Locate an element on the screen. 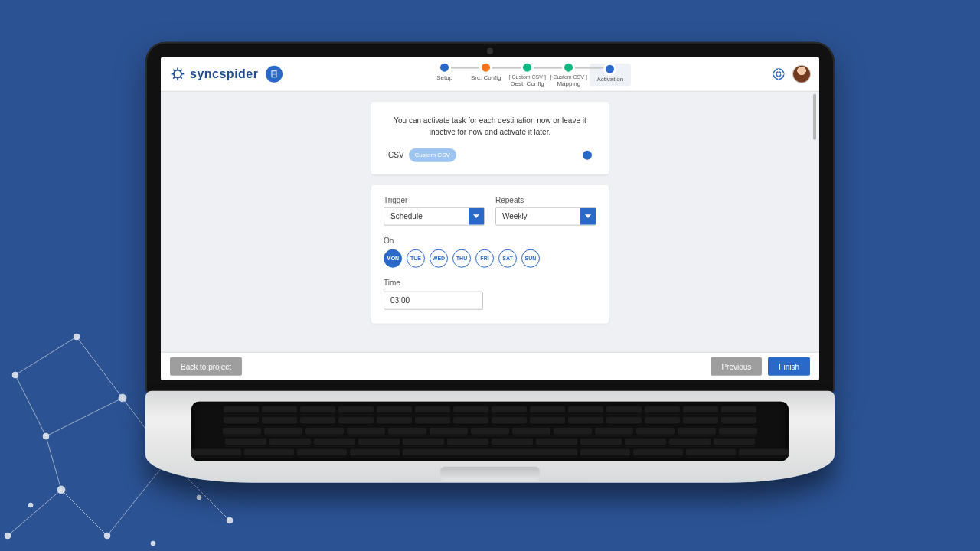  day-thu: THU is located at coordinates (462, 258).